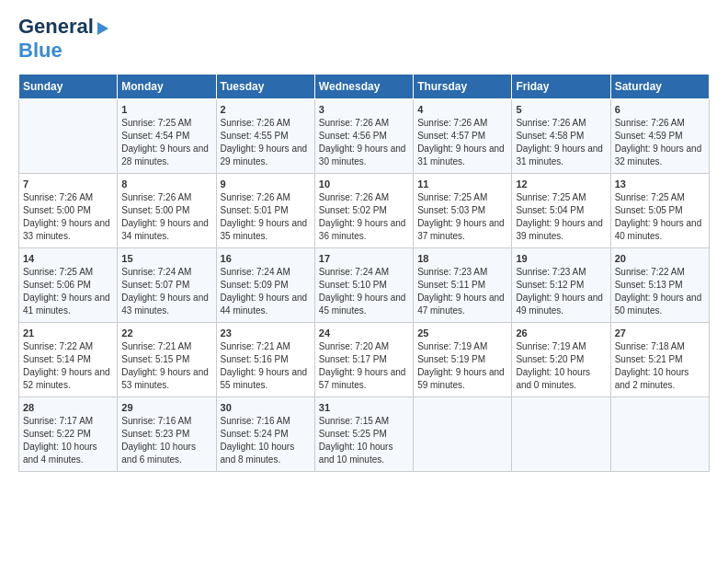 The height and width of the screenshot is (563, 728). Describe the element at coordinates (550, 285) in the screenshot. I see `sunset: Sunset: 5:12 PM` at that location.